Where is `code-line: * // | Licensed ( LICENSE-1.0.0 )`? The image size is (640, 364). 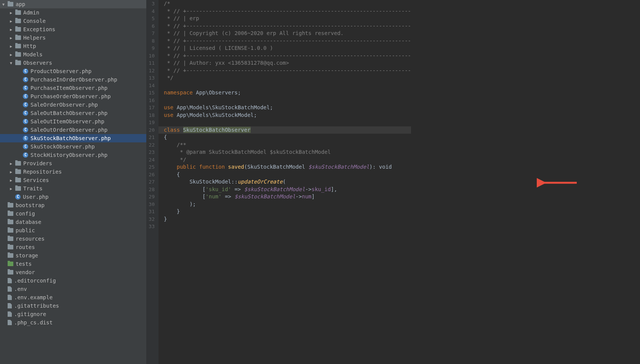 code-line: * // | Licensed ( LICENSE-1.0.0 ) is located at coordinates (287, 48).